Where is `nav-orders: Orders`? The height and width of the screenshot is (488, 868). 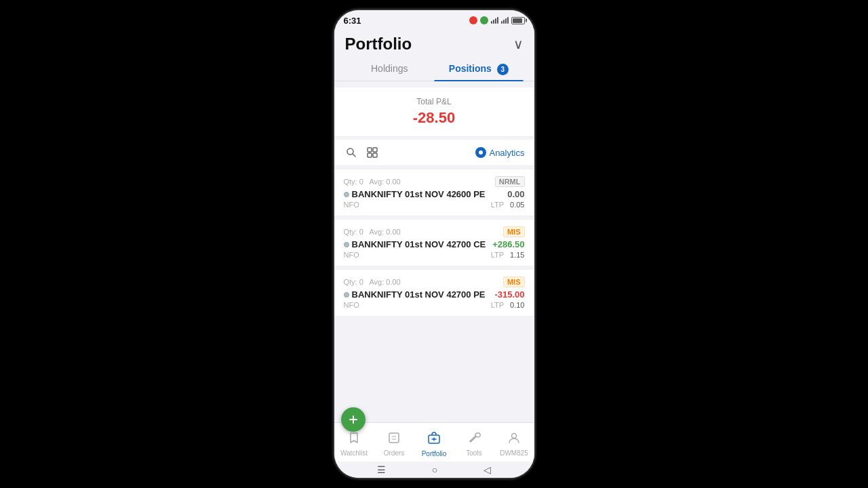 nav-orders: Orders is located at coordinates (395, 443).